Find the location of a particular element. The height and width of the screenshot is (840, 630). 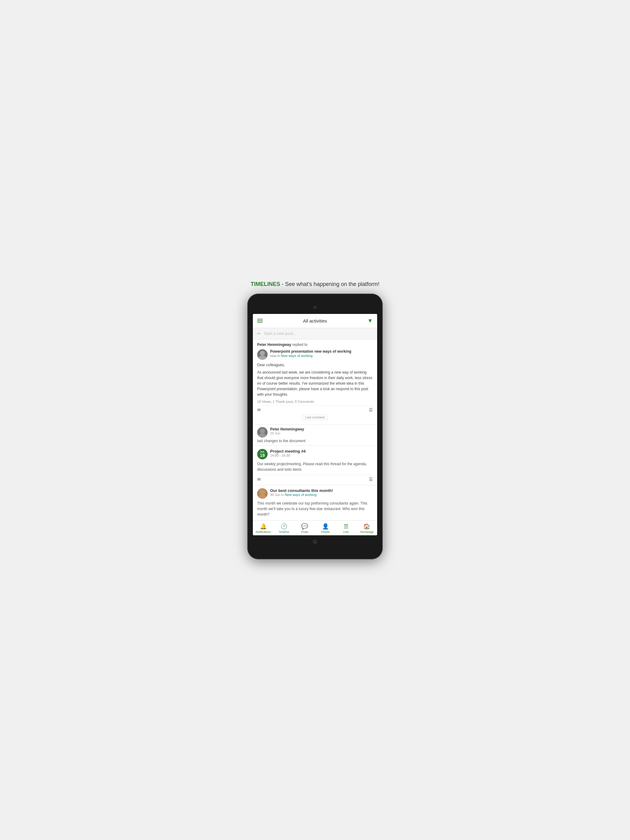

comment-section: Peter Hemmingway 29 Jun last changes to … is located at coordinates (315, 435).